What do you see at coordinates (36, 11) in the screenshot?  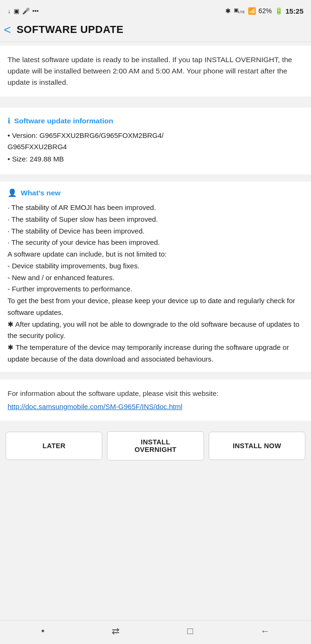 I see `more-icon: •••` at bounding box center [36, 11].